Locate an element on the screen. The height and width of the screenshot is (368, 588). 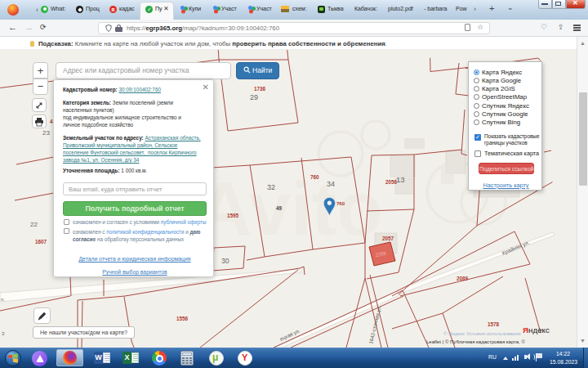
svg-text: 2089 is located at coordinates (462, 278).